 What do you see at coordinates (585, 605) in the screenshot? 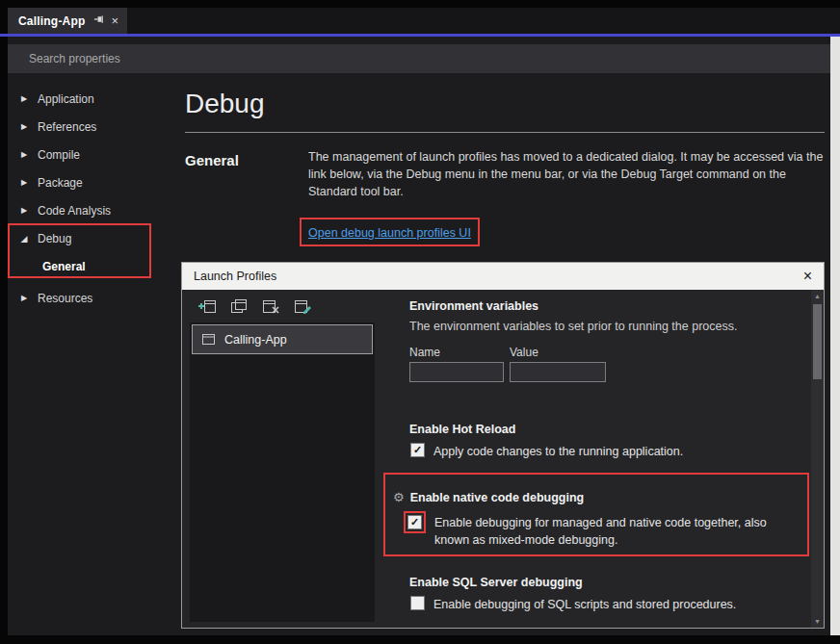
I see `sql-debugging-option-label: Enable debugging of SQL scripts and stor…` at bounding box center [585, 605].